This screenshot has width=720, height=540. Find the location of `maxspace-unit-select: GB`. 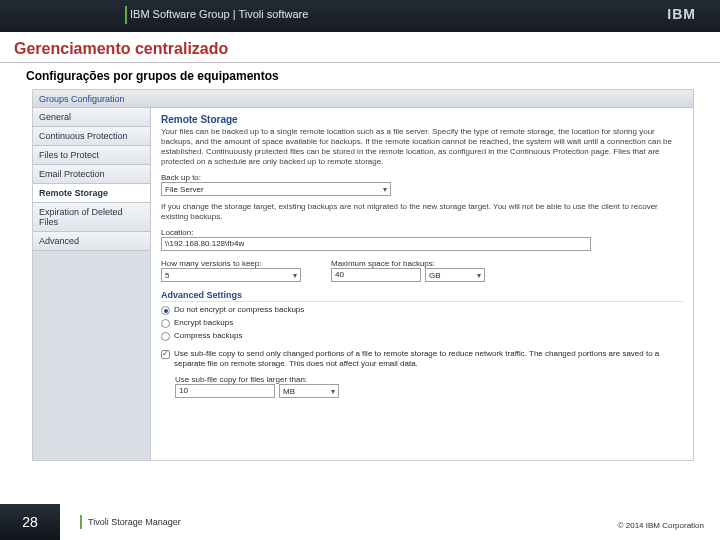

maxspace-unit-select: GB is located at coordinates (455, 275).